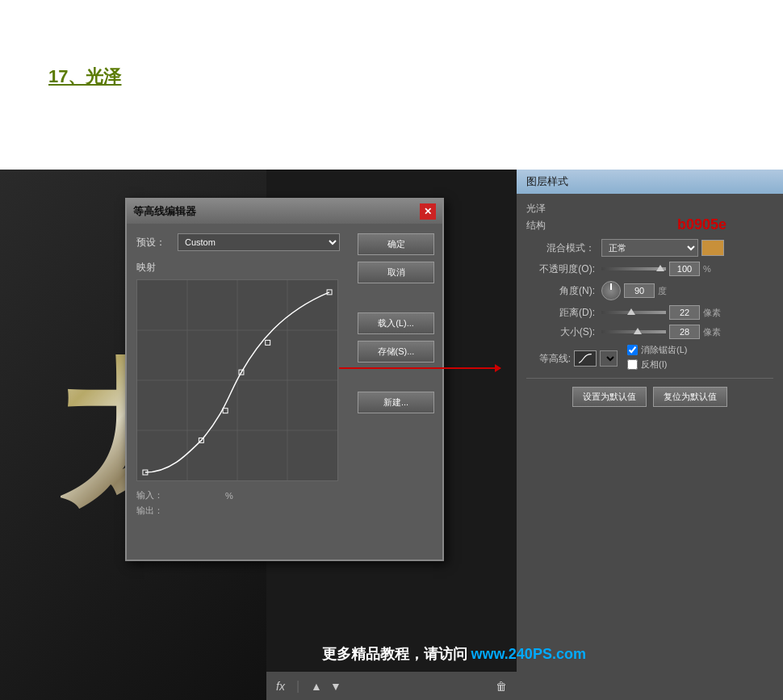  I want to click on size-slider-container: 像素, so click(661, 332).